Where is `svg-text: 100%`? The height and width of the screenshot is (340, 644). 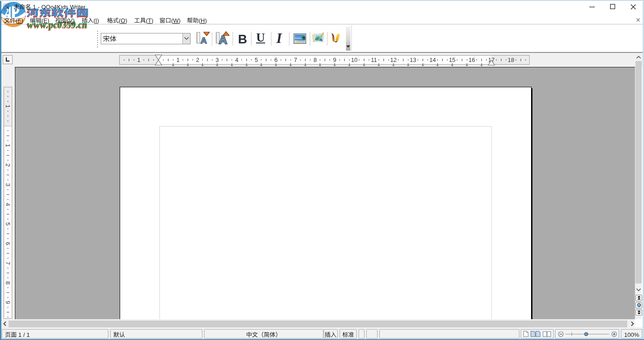
svg-text: 100% is located at coordinates (632, 335).